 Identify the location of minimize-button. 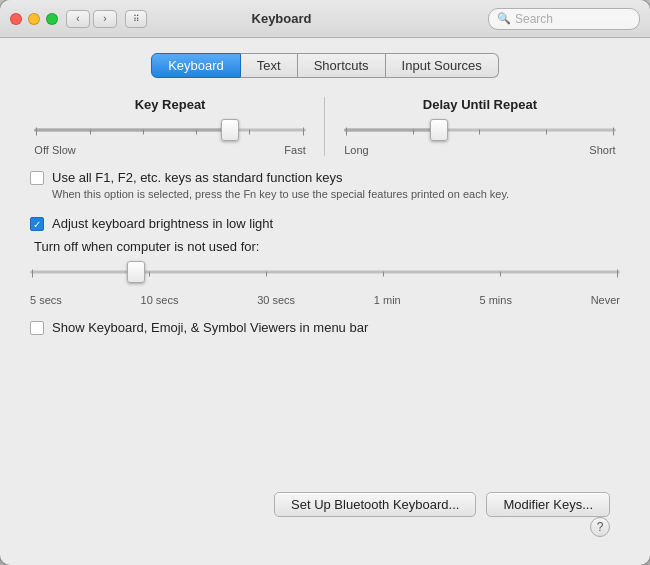
(34, 19).